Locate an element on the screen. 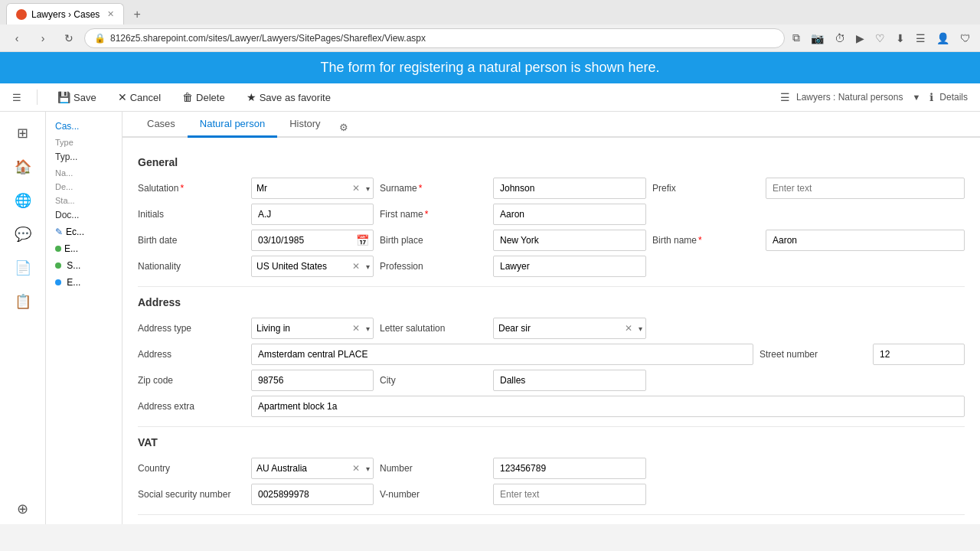  cancel-icon: ✕ is located at coordinates (122, 97).